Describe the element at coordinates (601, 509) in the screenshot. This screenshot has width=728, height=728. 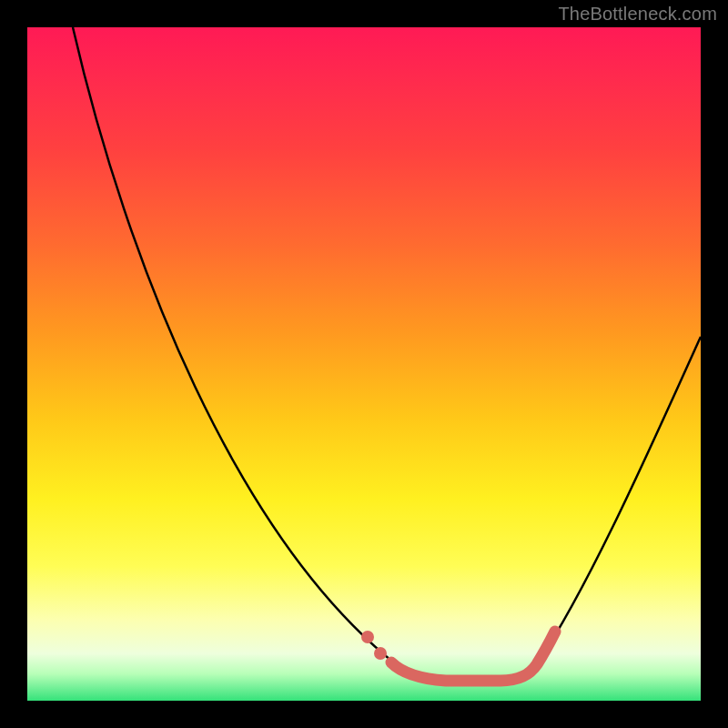
I see `right-curve` at that location.